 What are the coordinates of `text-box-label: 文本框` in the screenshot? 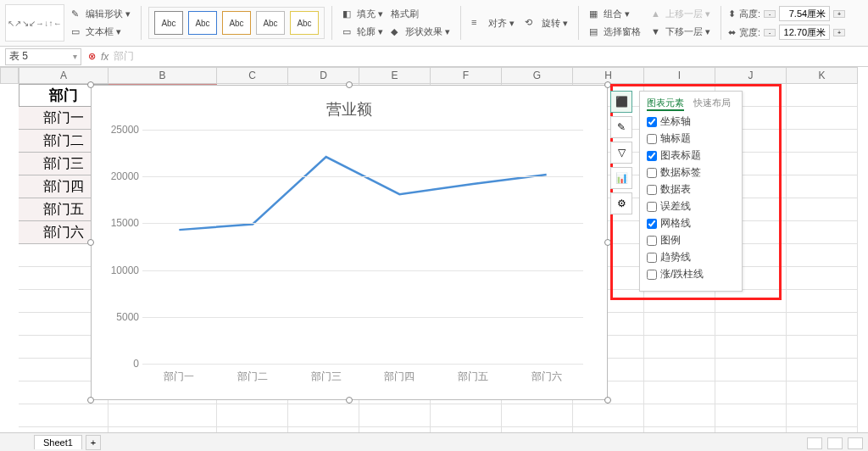 It's located at (100, 32).